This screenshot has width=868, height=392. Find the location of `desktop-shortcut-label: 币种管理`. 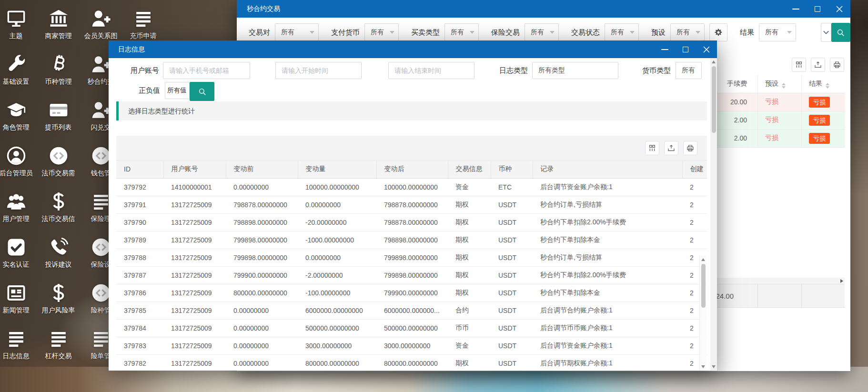

desktop-shortcut-label: 币种管理 is located at coordinates (59, 82).